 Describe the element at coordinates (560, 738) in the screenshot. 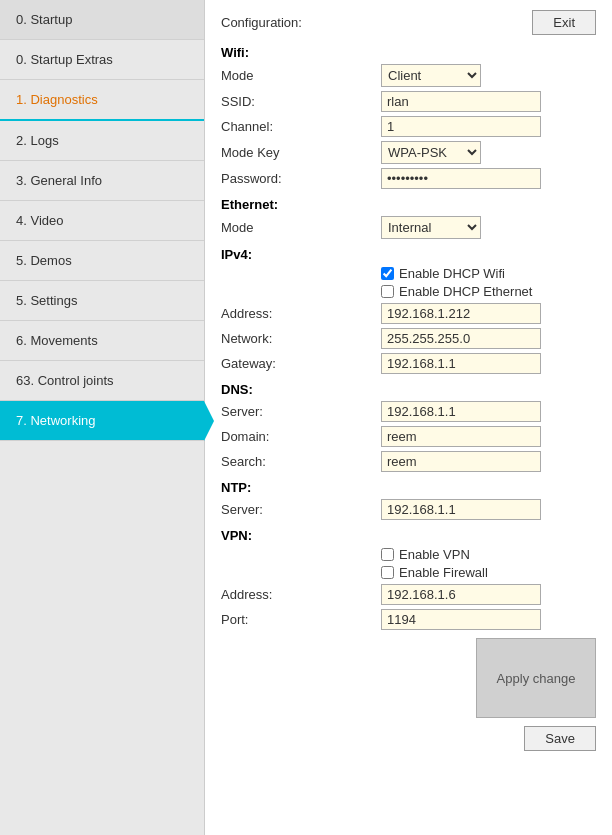

I see `save-button: Save` at that location.